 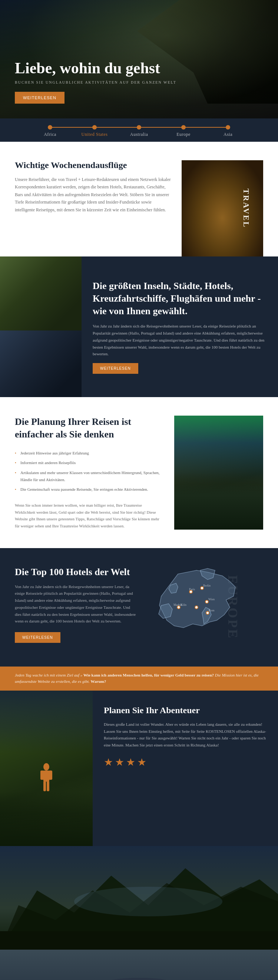 I want to click on hiker-svg, so click(x=46, y=781).